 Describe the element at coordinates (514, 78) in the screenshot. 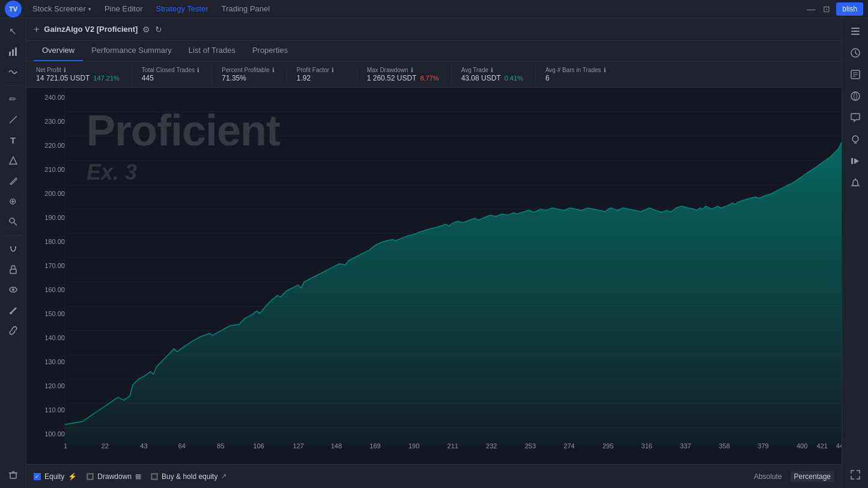

I see `avg-trade-badge: 0.41%` at that location.